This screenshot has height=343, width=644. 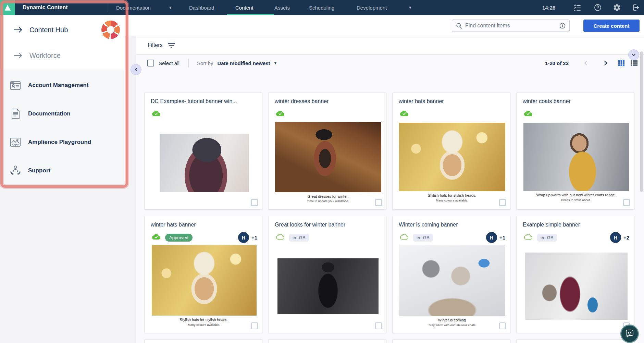 I want to click on nav-development: Development, so click(x=372, y=8).